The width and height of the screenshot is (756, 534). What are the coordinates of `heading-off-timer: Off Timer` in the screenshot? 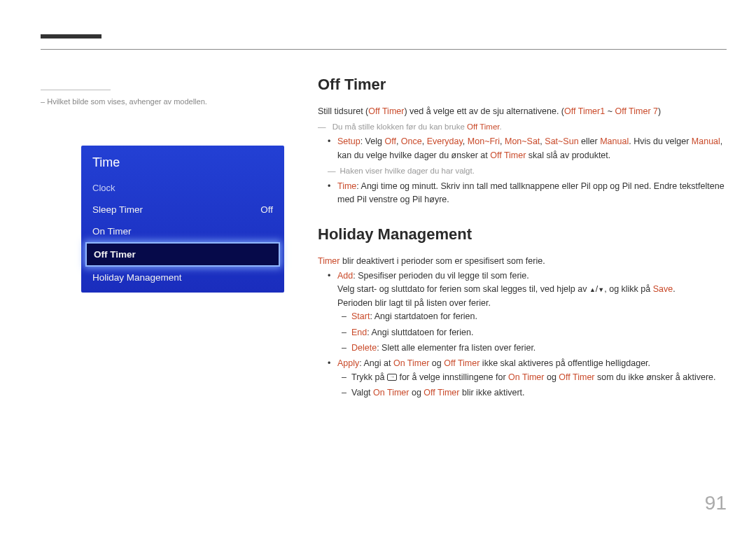 It's located at (522, 85).